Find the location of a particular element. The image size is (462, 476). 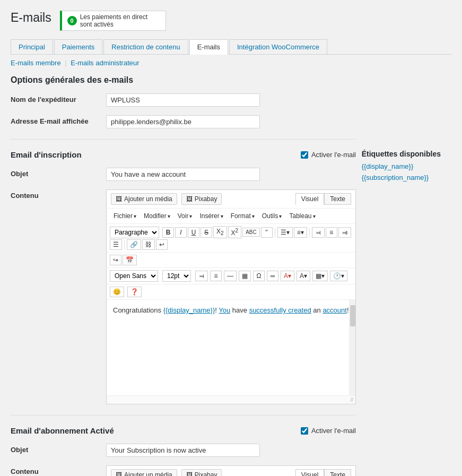

tag-display-name: {{display_name}} is located at coordinates (401, 167).